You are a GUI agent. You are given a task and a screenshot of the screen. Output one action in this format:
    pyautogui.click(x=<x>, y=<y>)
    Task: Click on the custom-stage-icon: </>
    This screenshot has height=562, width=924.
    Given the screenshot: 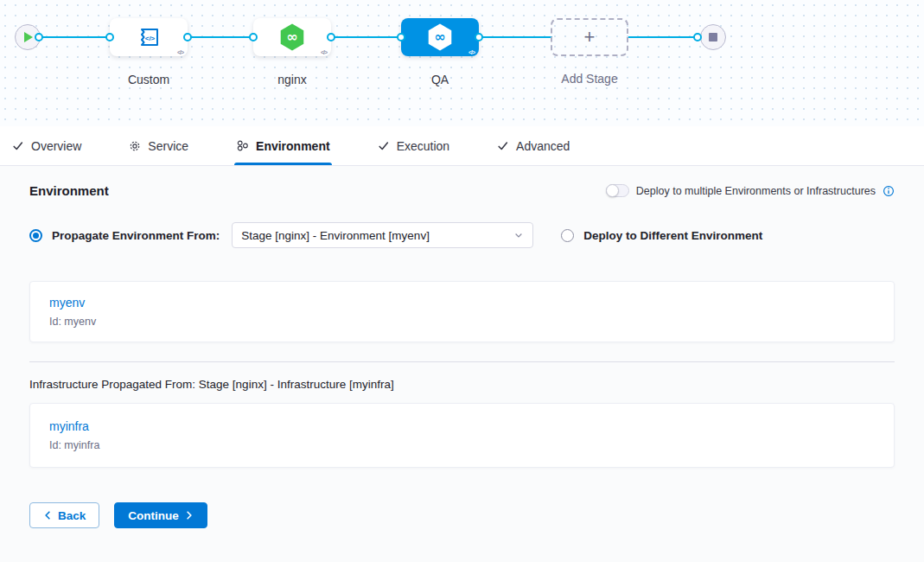 What is the action you would take?
    pyautogui.click(x=149, y=37)
    